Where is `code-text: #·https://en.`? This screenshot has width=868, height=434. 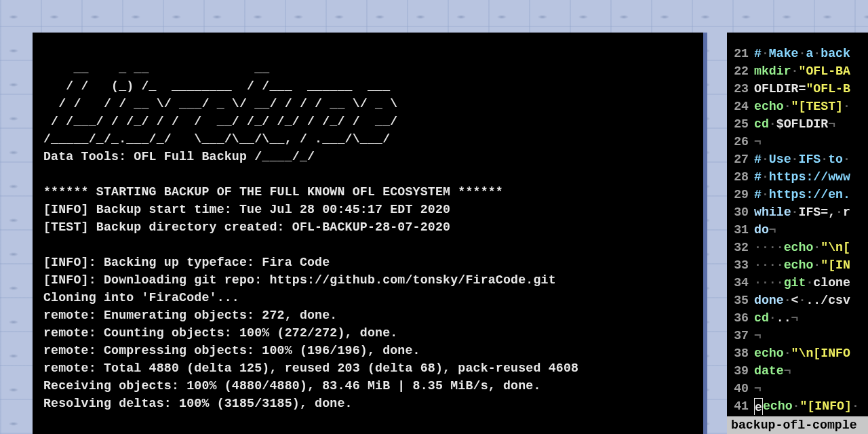 code-text: #·https://en. is located at coordinates (802, 195).